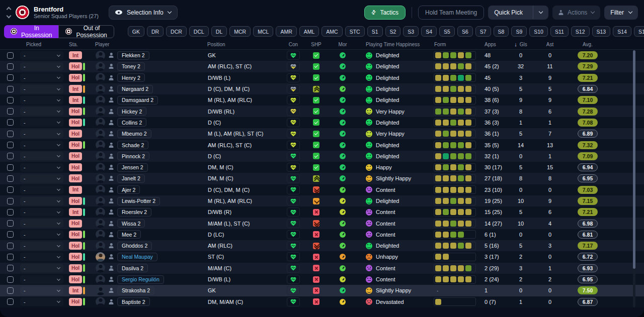 Image resolution: width=644 pixels, height=317 pixels. What do you see at coordinates (219, 31) in the screenshot?
I see `position-chip-dl: DL` at bounding box center [219, 31].